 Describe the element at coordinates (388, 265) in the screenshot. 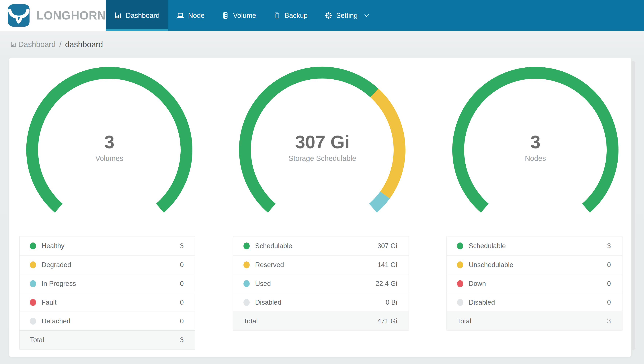

I see `legend-value: 141 Gi` at that location.